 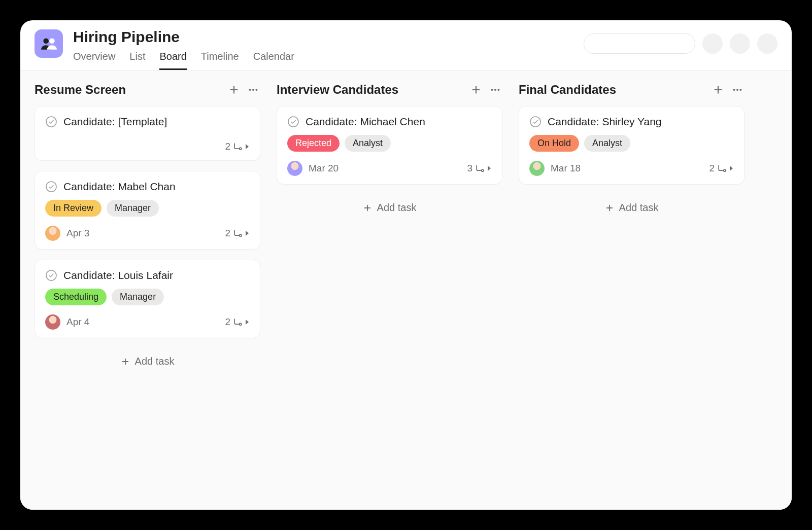 What do you see at coordinates (631, 90) in the screenshot?
I see `column-header: Final Candidates` at bounding box center [631, 90].